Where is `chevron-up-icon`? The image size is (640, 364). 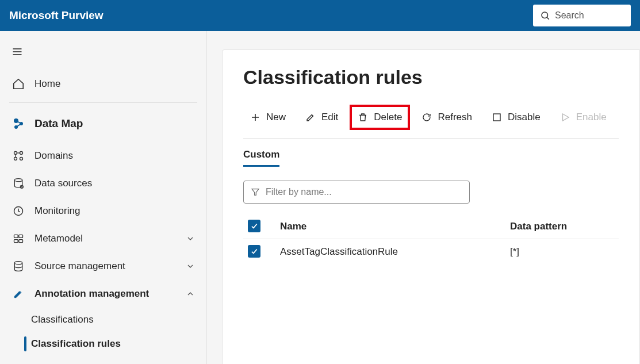 chevron-up-icon is located at coordinates (190, 294).